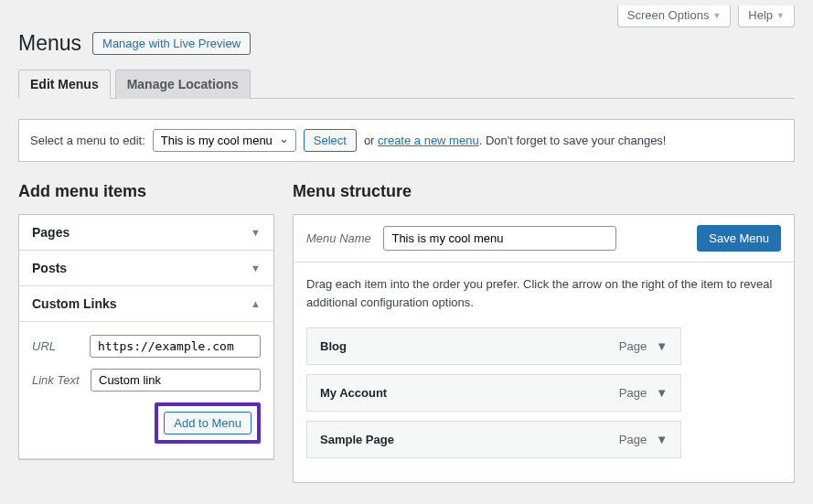  What do you see at coordinates (146, 304) in the screenshot?
I see `accordion-custom-links: Custom Links ▲` at bounding box center [146, 304].